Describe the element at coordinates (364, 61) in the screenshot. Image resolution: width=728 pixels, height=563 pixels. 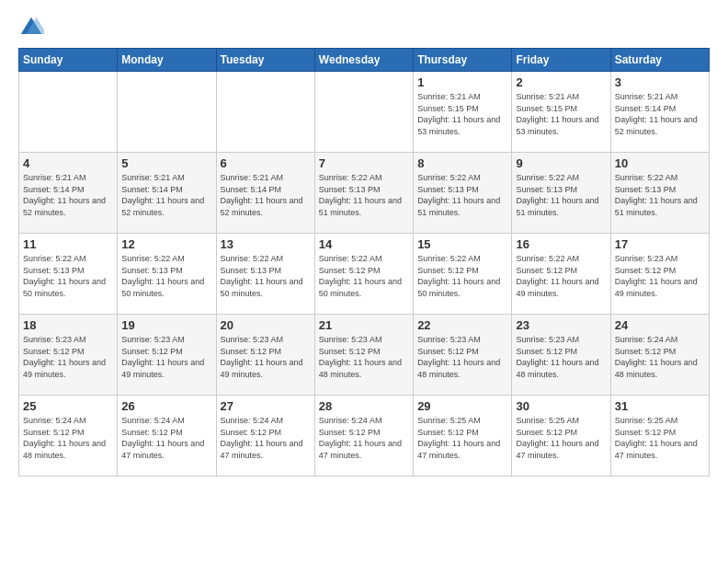
I see `calendar-header: SundayMondayTuesdayWednesdayThursdayFrid…` at that location.